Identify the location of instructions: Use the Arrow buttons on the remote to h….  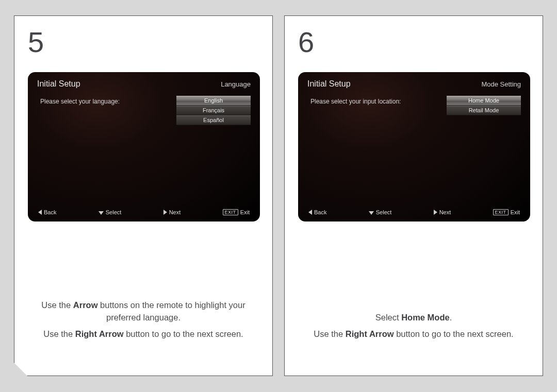
(143, 322).